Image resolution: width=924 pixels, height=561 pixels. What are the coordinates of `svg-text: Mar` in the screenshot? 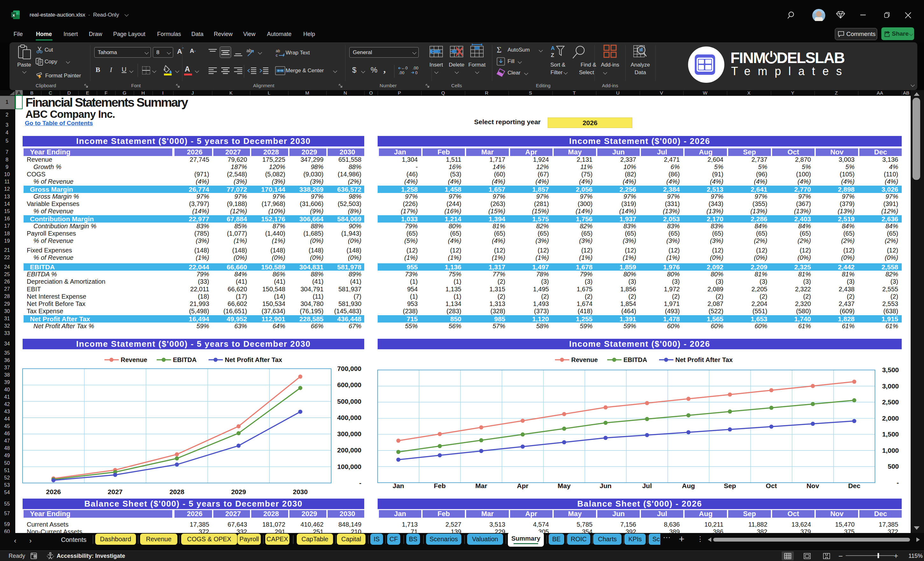 It's located at (482, 486).